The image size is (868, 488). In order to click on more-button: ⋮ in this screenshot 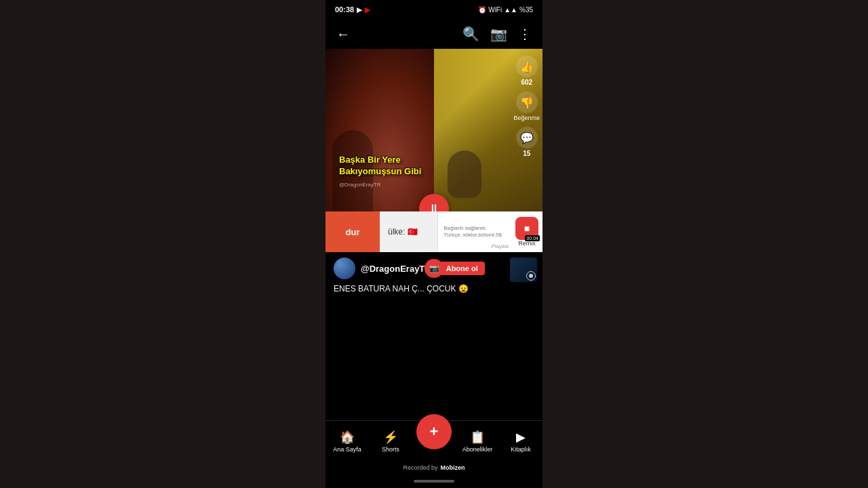, I will do `click(525, 34)`.